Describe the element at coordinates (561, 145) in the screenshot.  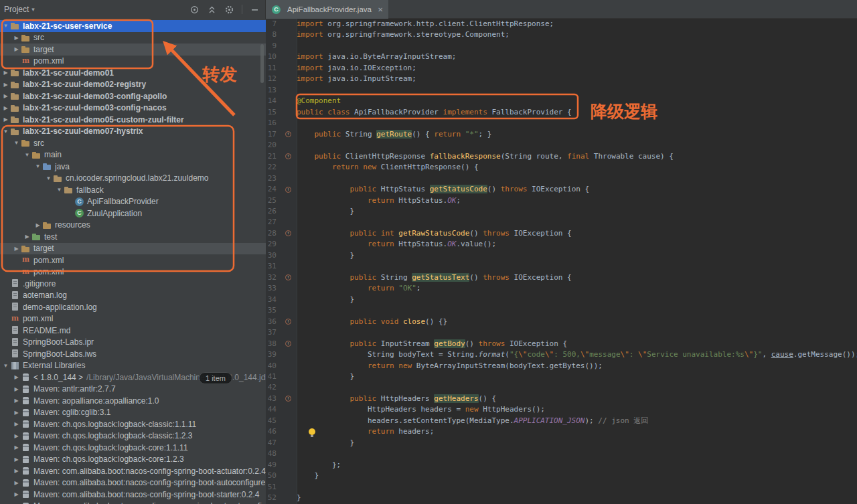
I see `code-line: 20` at that location.